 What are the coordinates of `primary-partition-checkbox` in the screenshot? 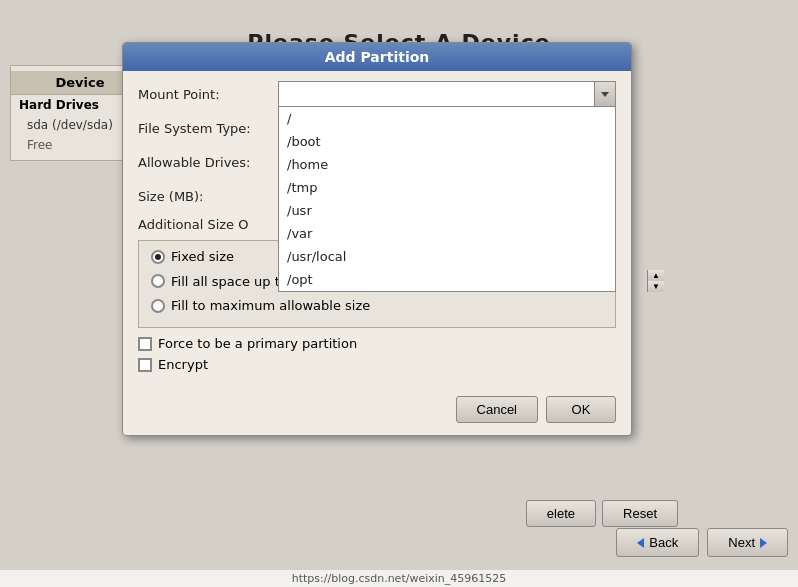 It's located at (145, 344).